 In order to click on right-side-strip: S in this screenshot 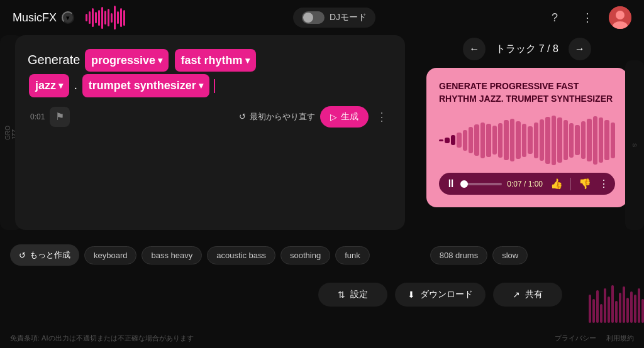, I will do `click(635, 145)`.